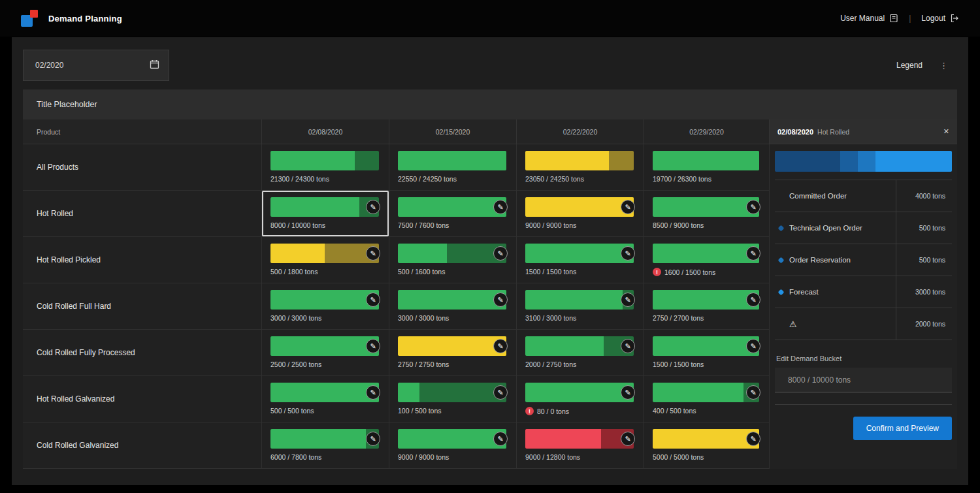  What do you see at coordinates (325, 411) in the screenshot?
I see `cell-value: 500 / 500 tons` at bounding box center [325, 411].